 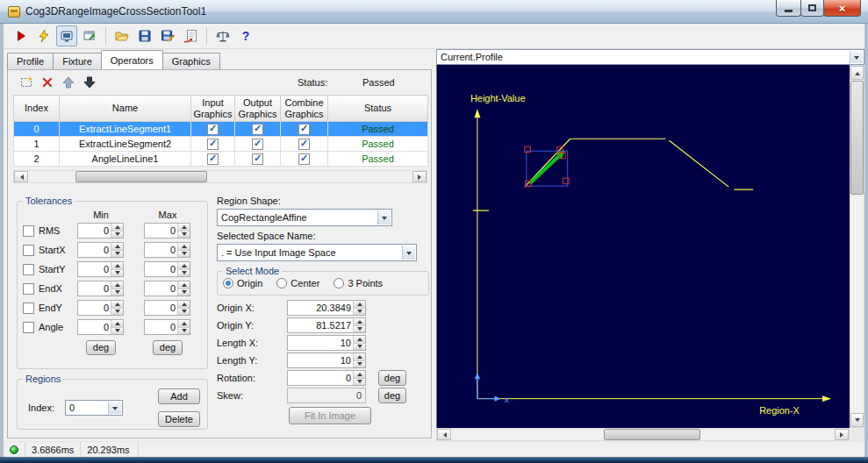 I want to click on selected-space-combobox: . = Use Input Image Space, so click(x=317, y=253).